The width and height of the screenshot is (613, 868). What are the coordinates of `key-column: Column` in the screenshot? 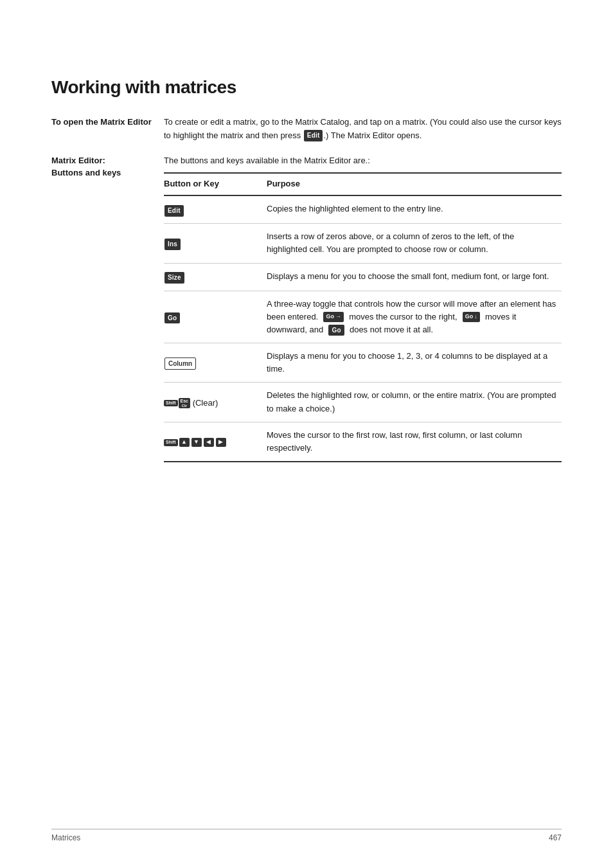 It's located at (215, 363).